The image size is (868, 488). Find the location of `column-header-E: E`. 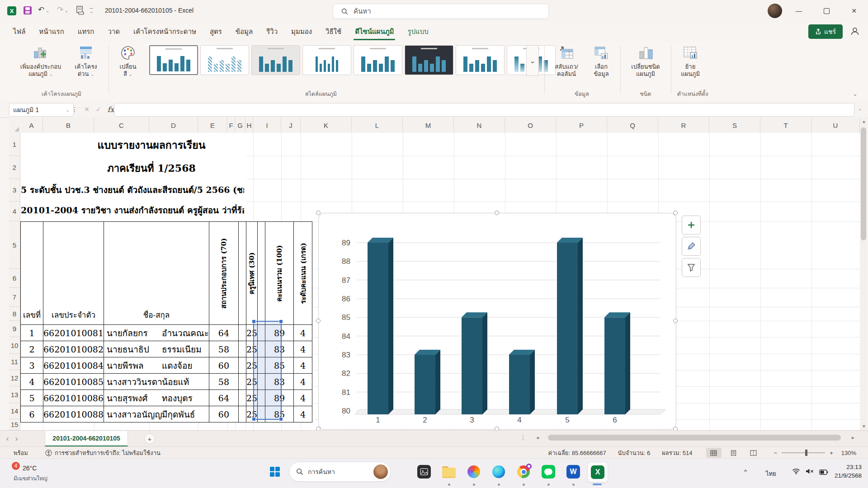

column-header-E: E is located at coordinates (212, 125).